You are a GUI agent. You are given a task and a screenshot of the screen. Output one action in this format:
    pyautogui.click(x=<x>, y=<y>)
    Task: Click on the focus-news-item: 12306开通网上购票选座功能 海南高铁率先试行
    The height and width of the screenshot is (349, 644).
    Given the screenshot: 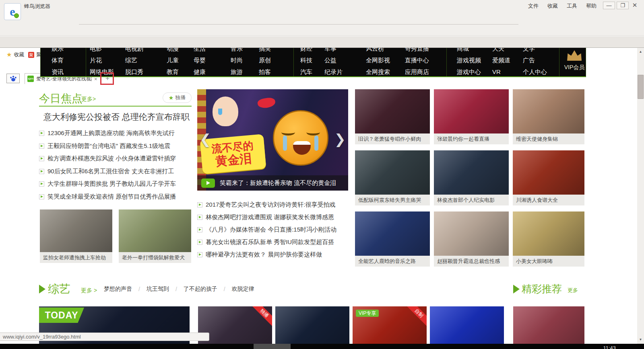 What is the action you would take?
    pyautogui.click(x=117, y=133)
    